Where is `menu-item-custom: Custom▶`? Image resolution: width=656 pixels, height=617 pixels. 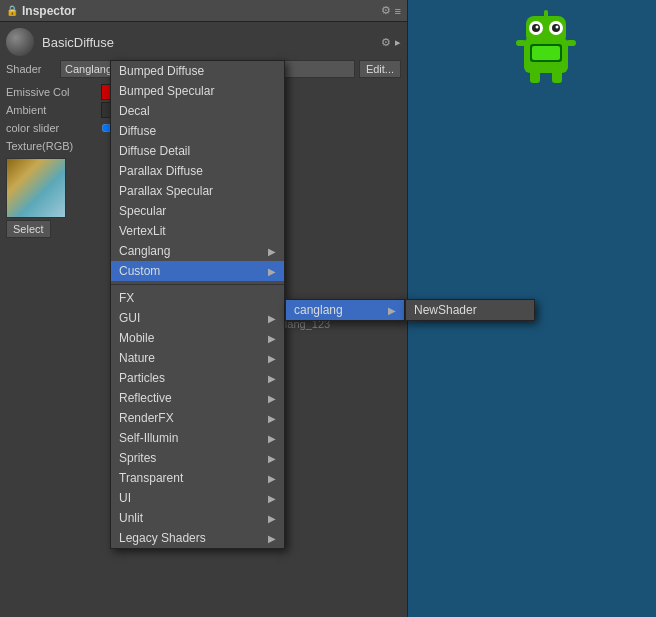
menu-item-custom: Custom▶ is located at coordinates (198, 271).